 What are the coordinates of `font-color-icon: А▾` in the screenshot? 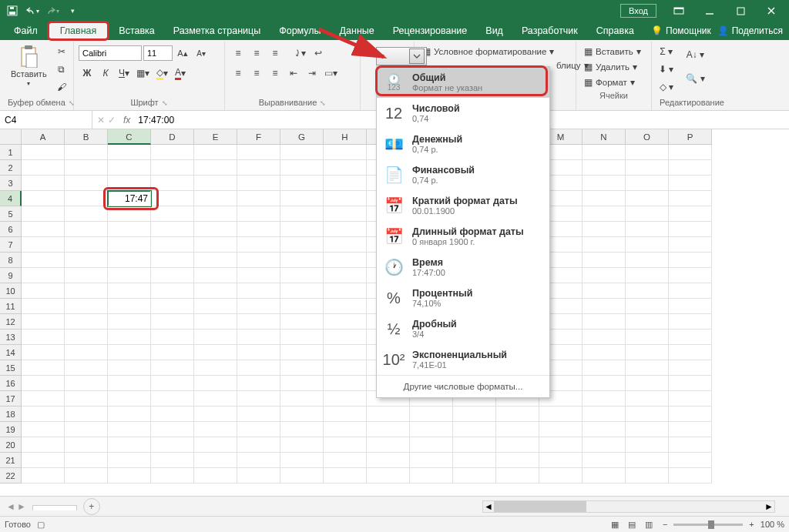 It's located at (180, 73).